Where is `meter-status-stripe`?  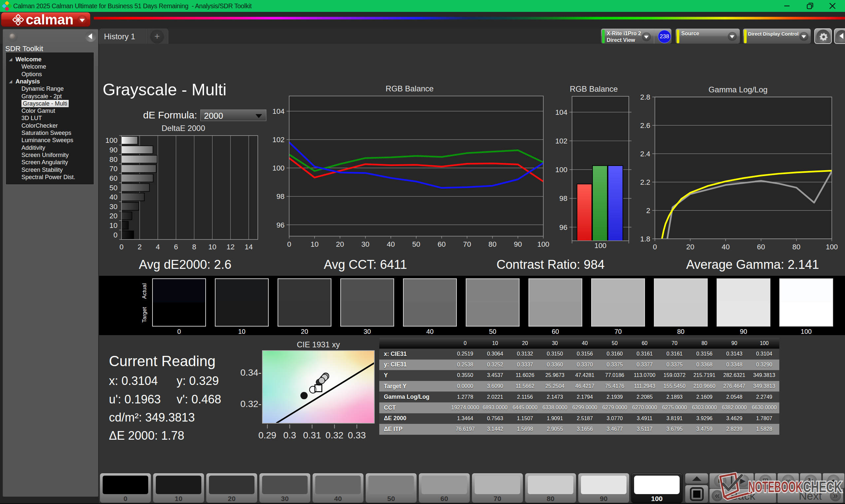 meter-status-stripe is located at coordinates (603, 36).